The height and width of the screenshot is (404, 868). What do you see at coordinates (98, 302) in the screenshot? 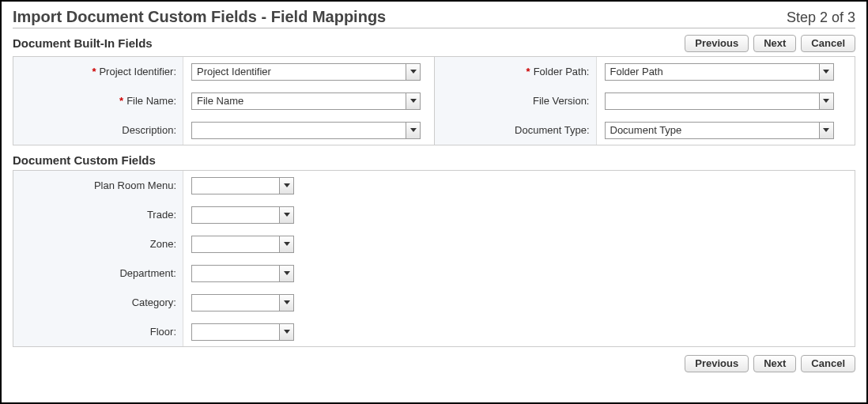
I see `category-label: Category:` at bounding box center [98, 302].